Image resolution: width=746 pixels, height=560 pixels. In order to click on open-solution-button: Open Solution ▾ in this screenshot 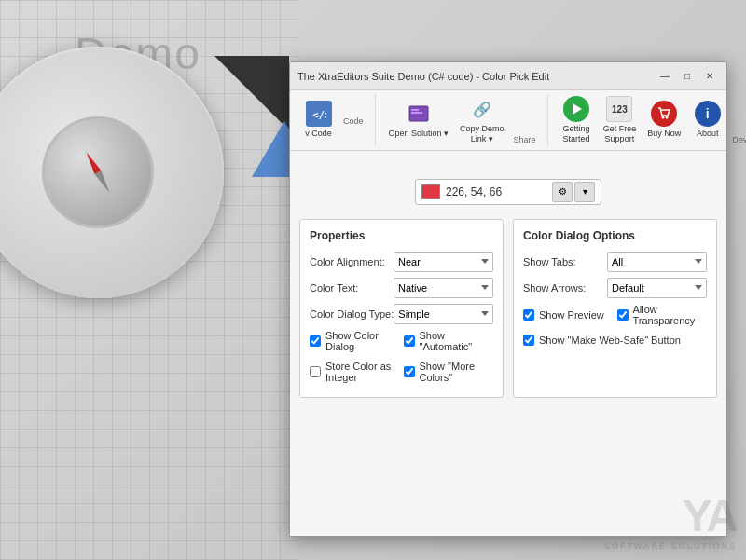, I will do `click(420, 119)`.